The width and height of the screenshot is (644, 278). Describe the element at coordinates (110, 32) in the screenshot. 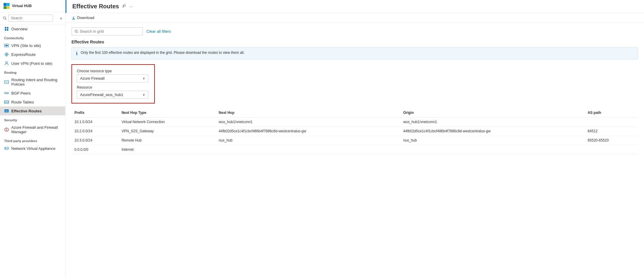

I see `grid-search-input` at that location.